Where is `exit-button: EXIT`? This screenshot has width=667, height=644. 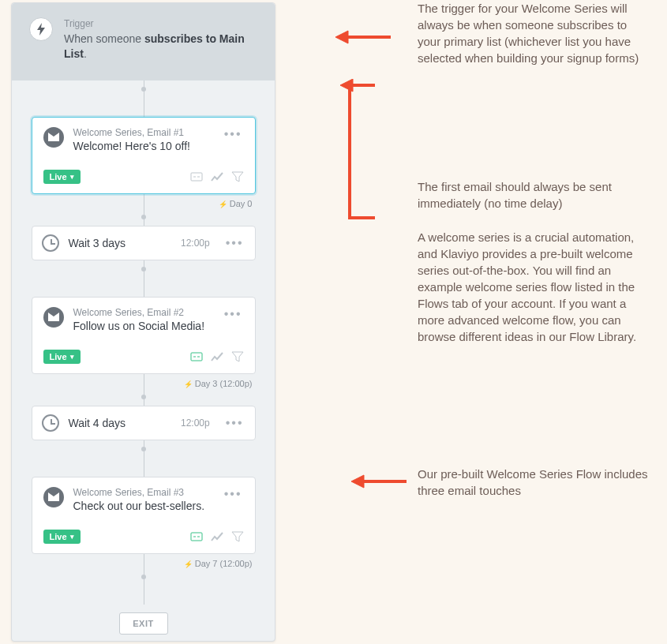 exit-button: EXIT is located at coordinates (144, 623).